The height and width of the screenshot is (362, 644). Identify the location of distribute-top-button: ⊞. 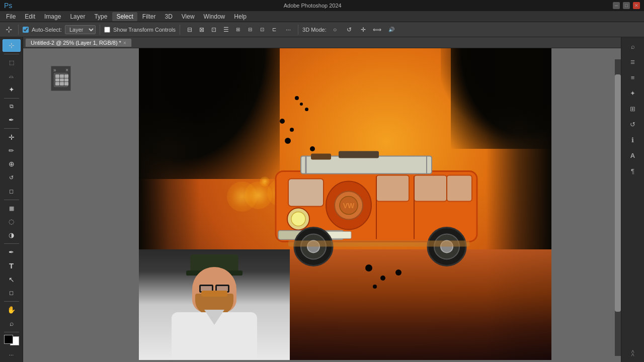
(238, 30).